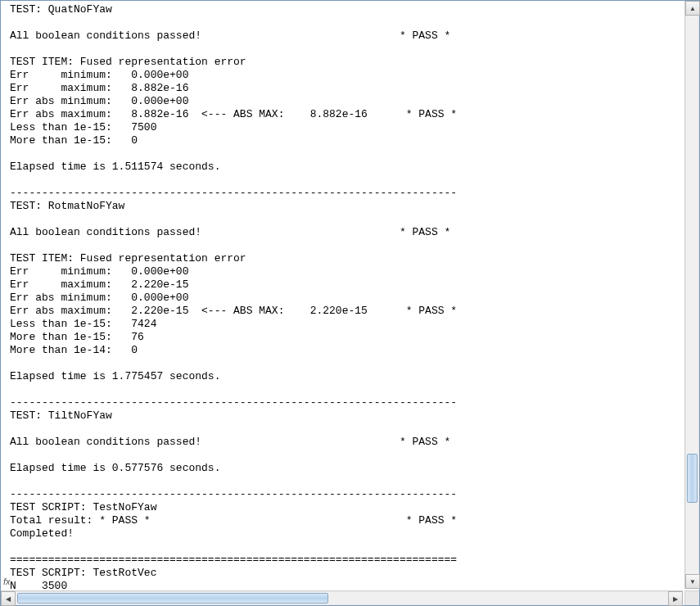 The image size is (700, 606). Describe the element at coordinates (693, 295) in the screenshot. I see `vertical-scroll-track` at that location.